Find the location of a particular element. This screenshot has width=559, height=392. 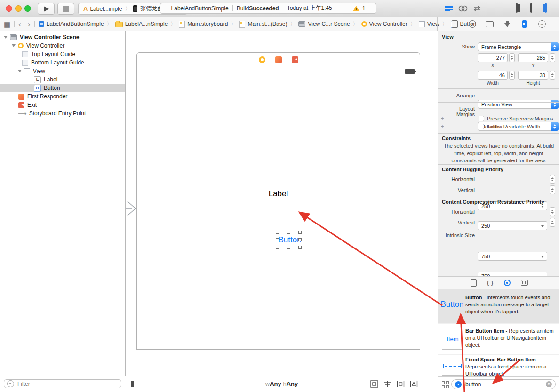

go-forward-button: › is located at coordinates (29, 24).